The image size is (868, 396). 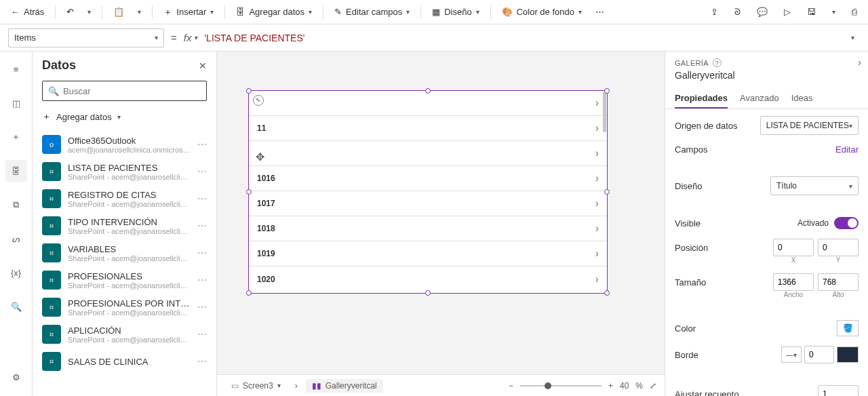 I want to click on rail-search: 🔍, so click(x=16, y=306).